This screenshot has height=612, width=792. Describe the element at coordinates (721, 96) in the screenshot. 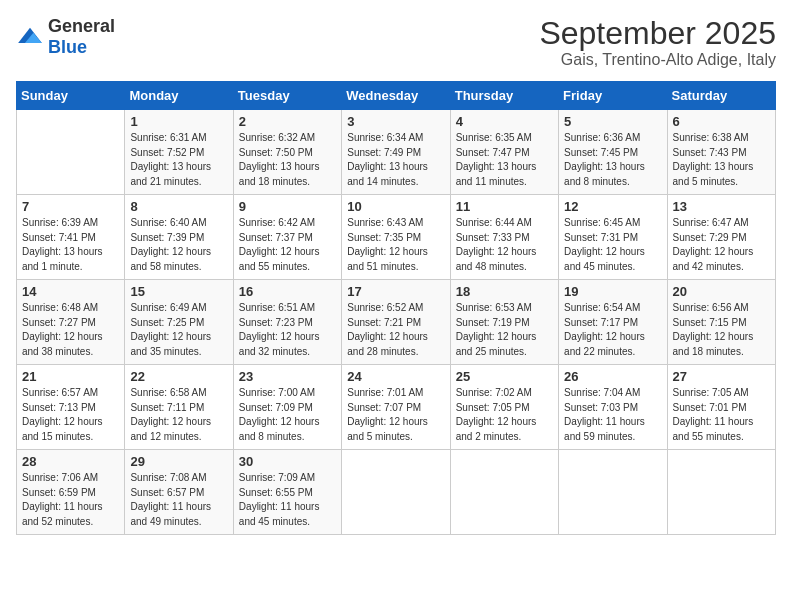

I see `header-saturday: Saturday` at that location.